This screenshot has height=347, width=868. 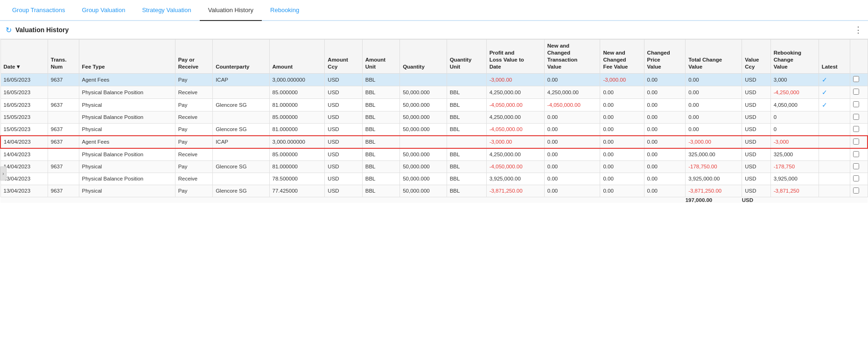 What do you see at coordinates (515, 57) in the screenshot?
I see `col-pnl: Profit andLoss Value toDate` at bounding box center [515, 57].